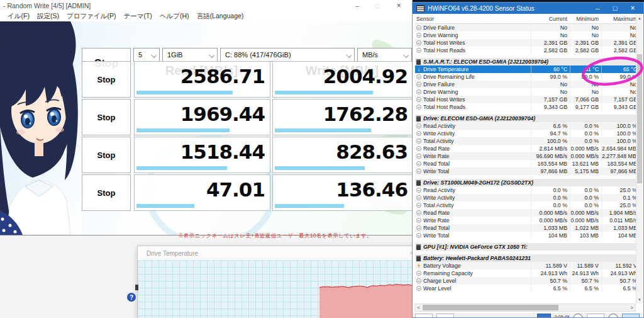 This screenshot has width=644, height=318. I want to click on sensor-section-header: S.M.A.R.T.: ELECOM ESD-GMIA (2J212003970…, so click(527, 62).